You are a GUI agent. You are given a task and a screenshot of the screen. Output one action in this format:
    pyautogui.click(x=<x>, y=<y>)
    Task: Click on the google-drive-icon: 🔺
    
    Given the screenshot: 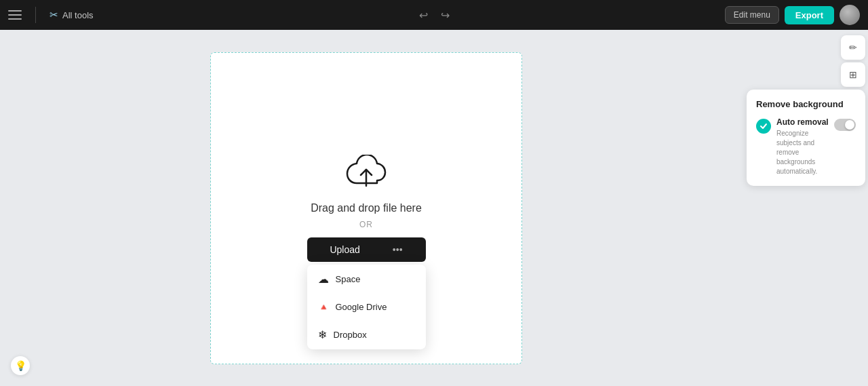 What is the action you would take?
    pyautogui.click(x=323, y=307)
    